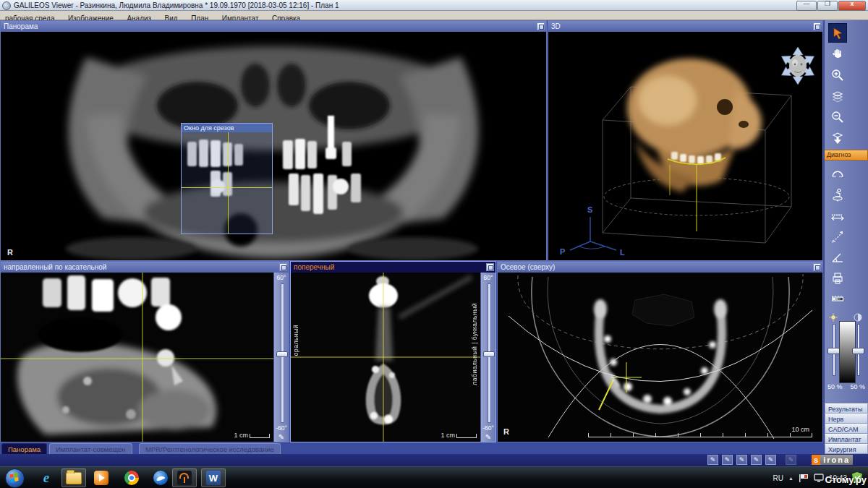 The width and height of the screenshot is (868, 488). Describe the element at coordinates (541, 26) in the screenshot. I see `panorama-maximize-icon` at that location.